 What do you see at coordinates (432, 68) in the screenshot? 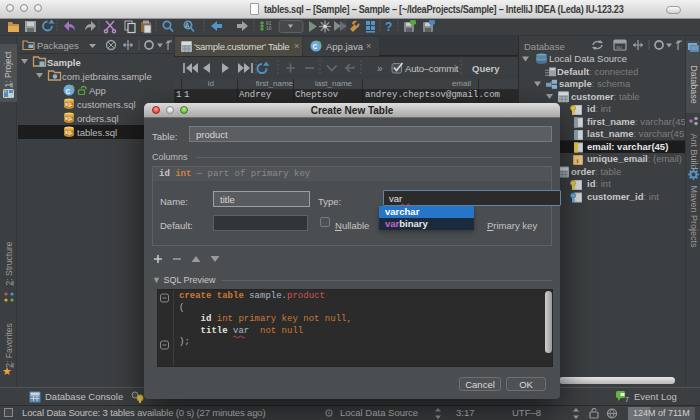
I see `svg-text: Auto–commit` at bounding box center [432, 68].